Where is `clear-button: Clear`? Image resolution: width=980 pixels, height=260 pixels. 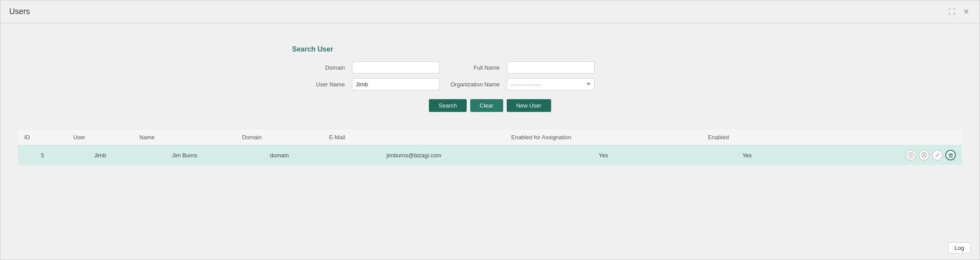 clear-button: Clear is located at coordinates (486, 106).